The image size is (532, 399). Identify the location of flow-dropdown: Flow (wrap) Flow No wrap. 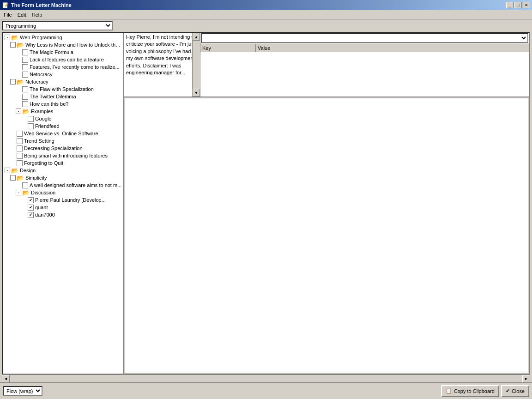
(23, 391).